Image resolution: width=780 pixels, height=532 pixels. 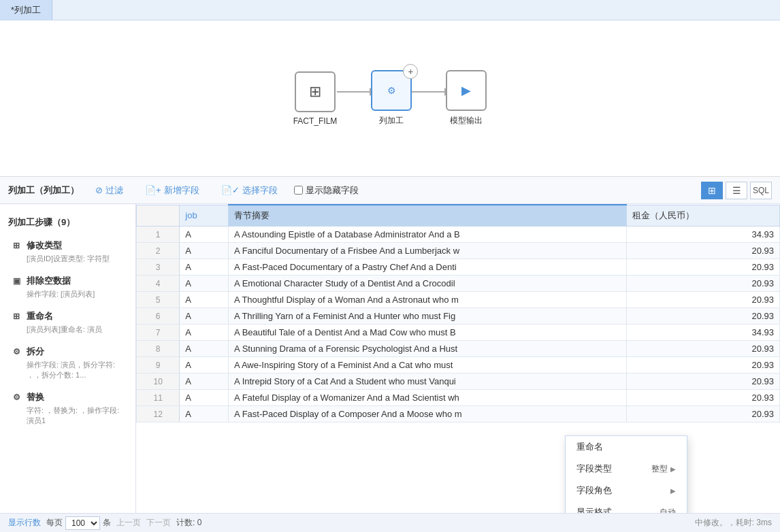 I want to click on step-item-rename: ⊞ 重命名 [演员列表]重命名: 演员, so click(x=68, y=322).